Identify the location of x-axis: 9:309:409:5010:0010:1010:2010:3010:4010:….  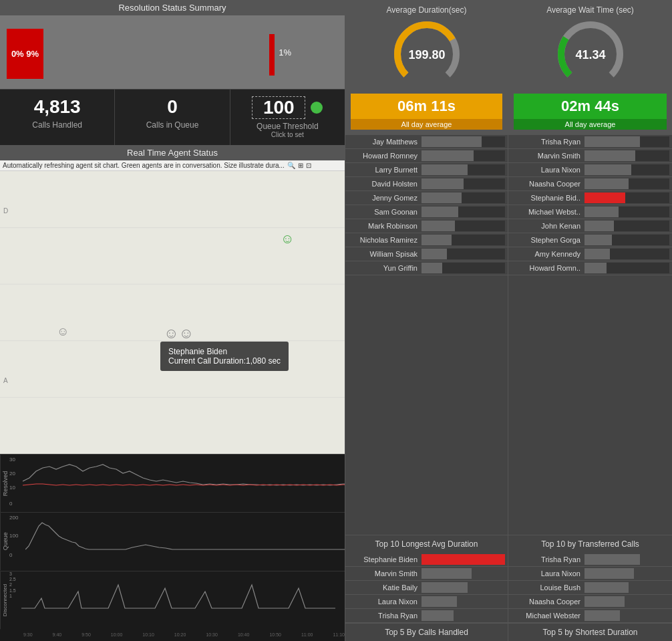
(172, 635).